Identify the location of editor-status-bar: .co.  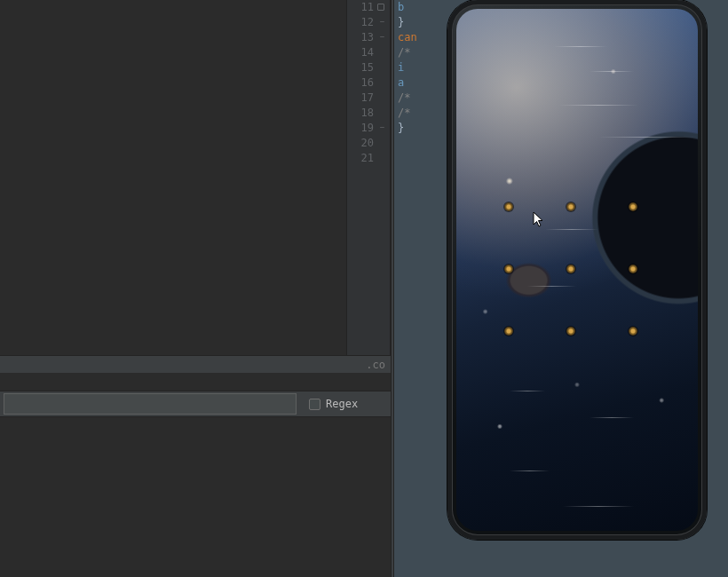
(195, 364).